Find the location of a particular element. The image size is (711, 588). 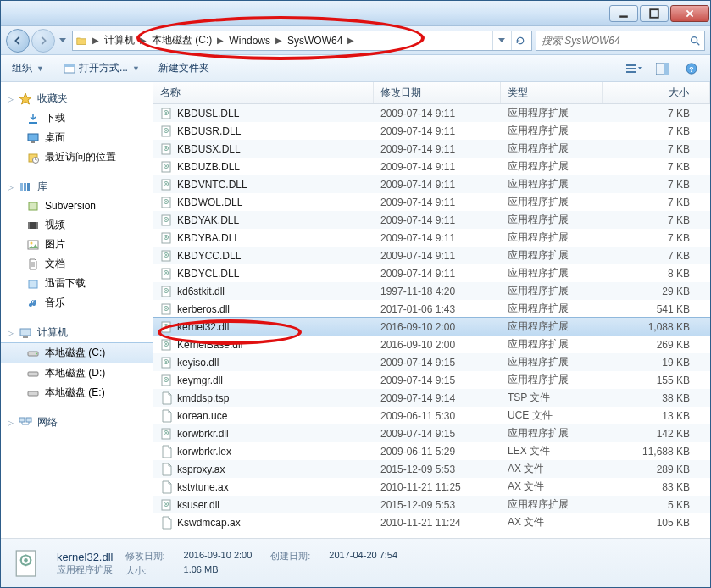

sidebar-item-label: Subversion is located at coordinates (70, 206).